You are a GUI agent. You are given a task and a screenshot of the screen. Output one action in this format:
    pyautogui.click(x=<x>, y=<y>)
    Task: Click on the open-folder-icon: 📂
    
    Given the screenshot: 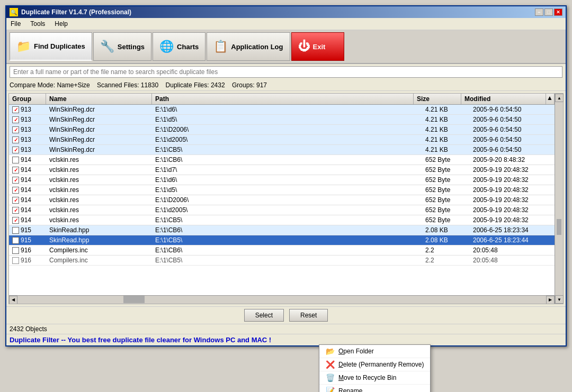 What is the action you would take?
    pyautogui.click(x=330, y=351)
    